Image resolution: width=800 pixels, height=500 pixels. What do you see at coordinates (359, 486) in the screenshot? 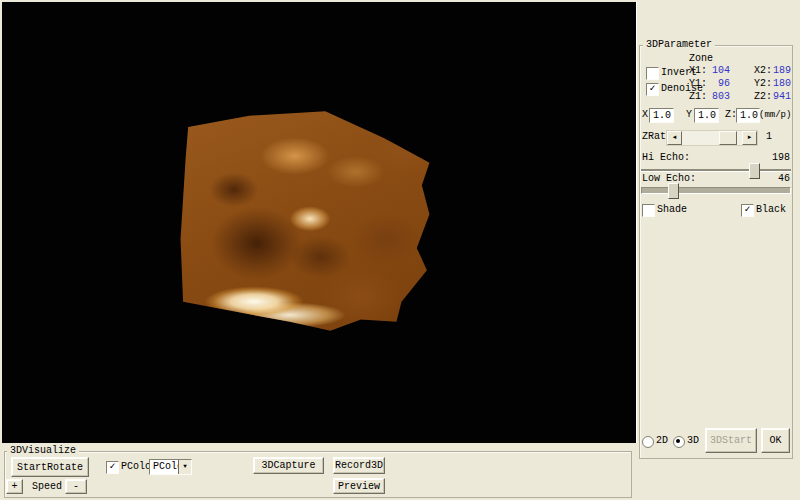
I see `preview-button: Preview` at bounding box center [359, 486].